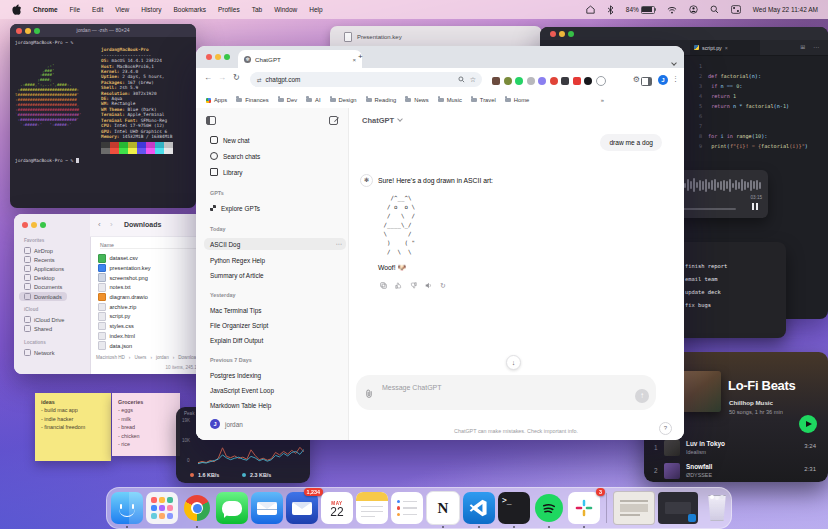  I want to click on back-button: ‹, so click(100, 224).